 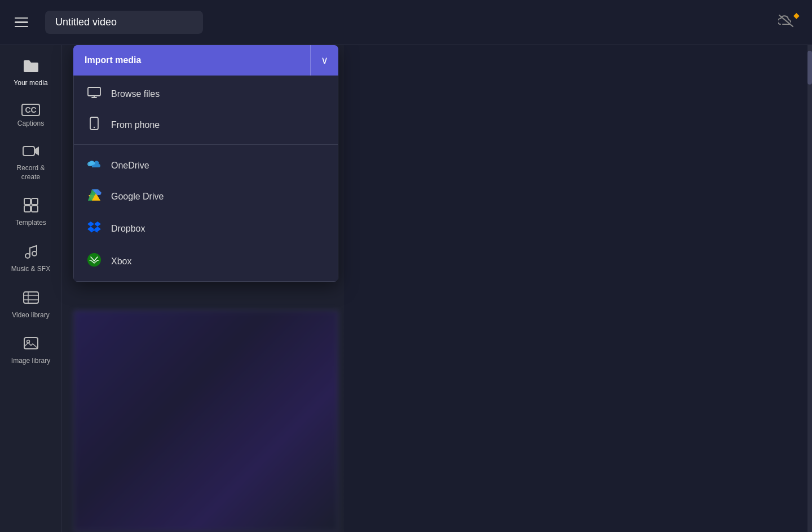 I want to click on phone-icon, so click(x=94, y=125).